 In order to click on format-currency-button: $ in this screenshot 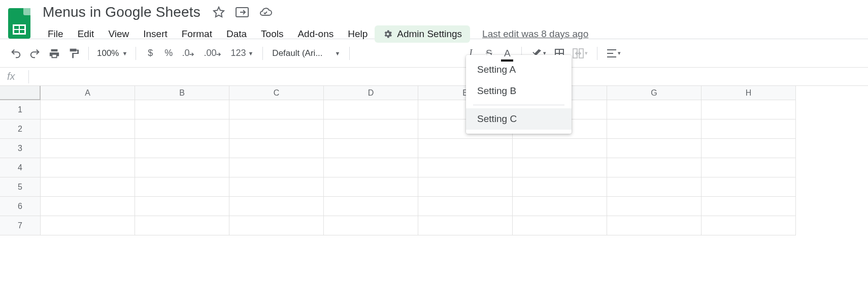, I will do `click(150, 53)`.